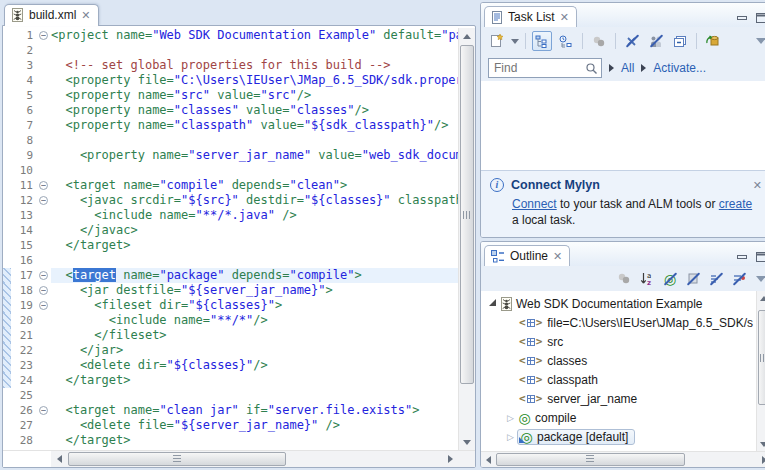 Image resolution: width=765 pixels, height=470 pixels. I want to click on code-line: 25, so click(230, 396).